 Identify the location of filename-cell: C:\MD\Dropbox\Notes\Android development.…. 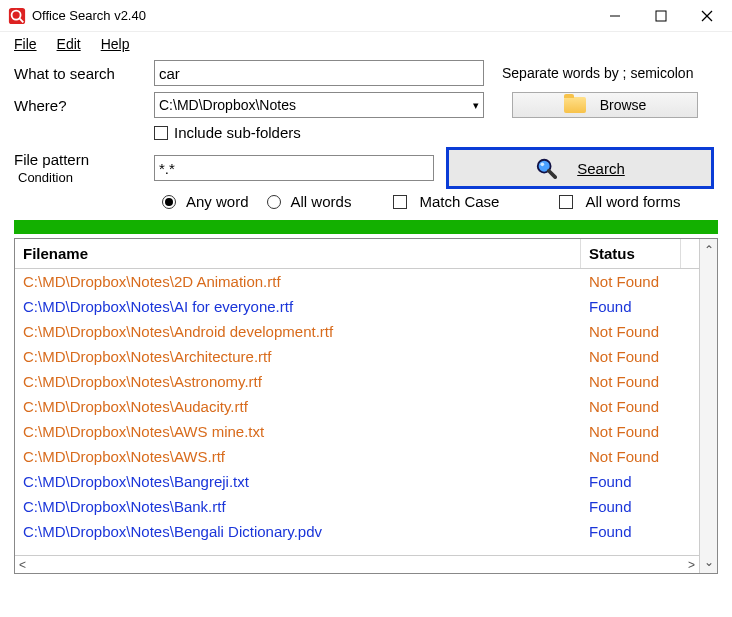
(306, 332).